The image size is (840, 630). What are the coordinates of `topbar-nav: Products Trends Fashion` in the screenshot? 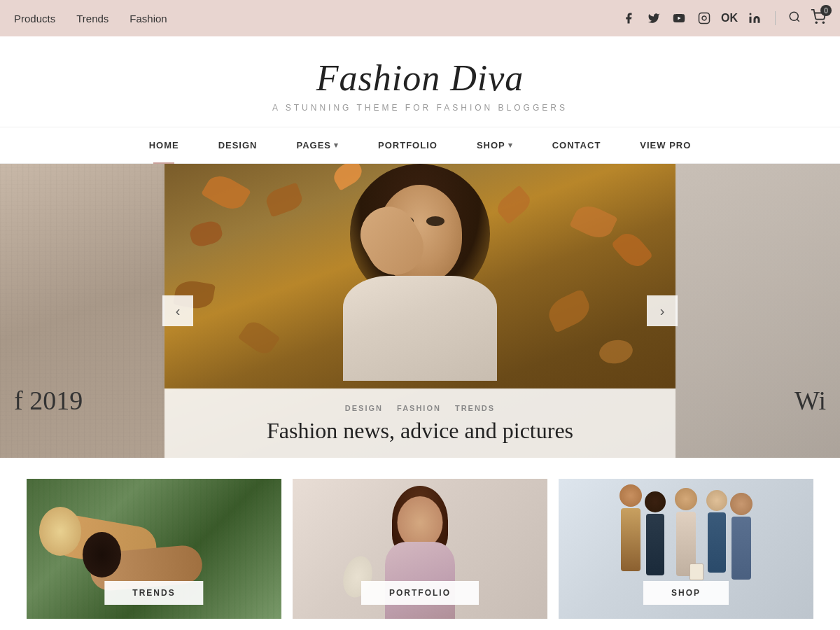 It's located at (91, 18).